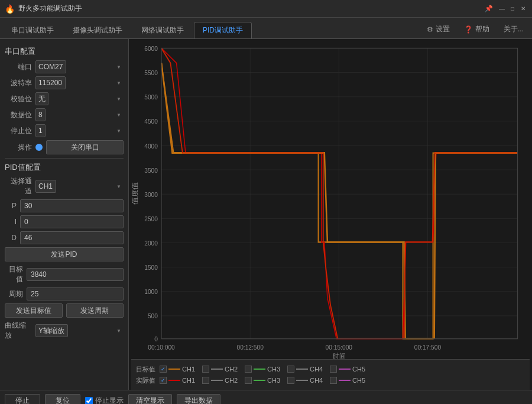 The image size is (532, 404). Describe the element at coordinates (266, 28) in the screenshot. I see `tabbar: 串口调试助手 摄像头调试助手 网络调试助手 PID调试助手 ⚙ 设置 ❓ 帮助 …` at that location.